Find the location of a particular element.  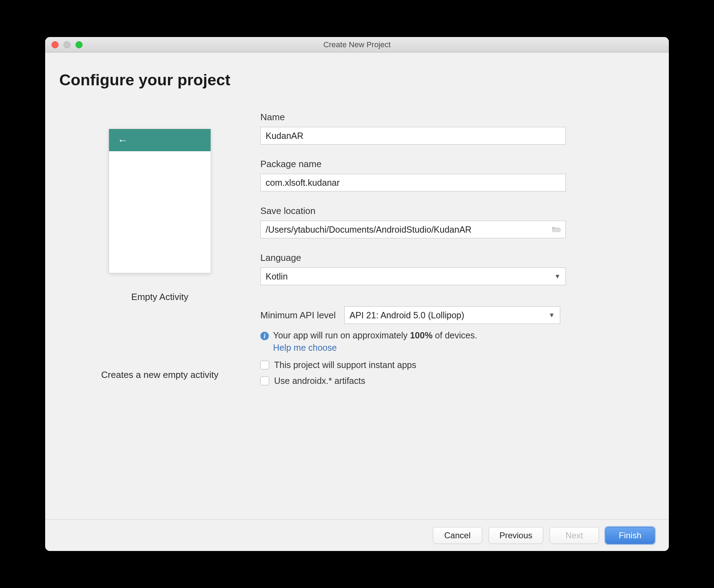

field-api: Minimum API level API 21: Android 5.0 (L… is located at coordinates (458, 315).